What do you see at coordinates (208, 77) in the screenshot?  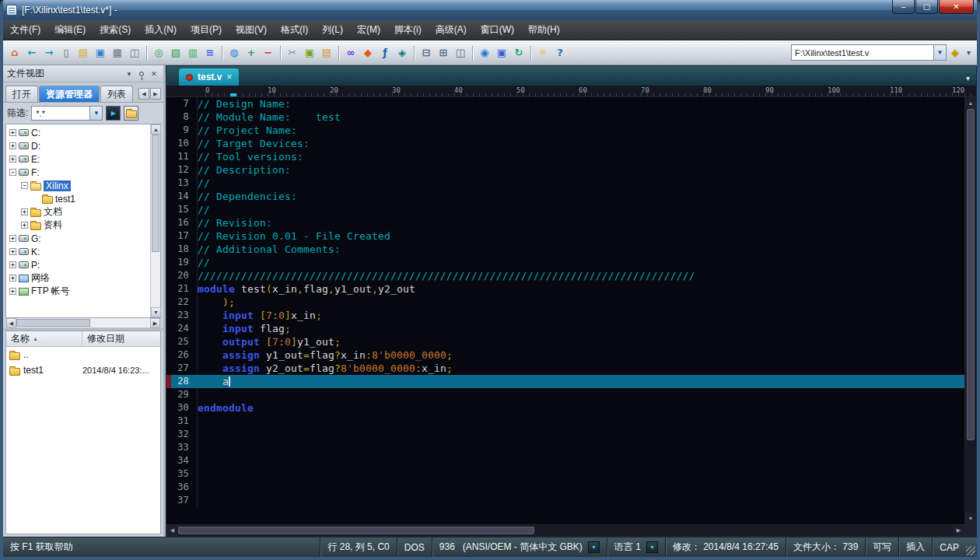 I see `tab-test-v: test.v ×` at bounding box center [208, 77].